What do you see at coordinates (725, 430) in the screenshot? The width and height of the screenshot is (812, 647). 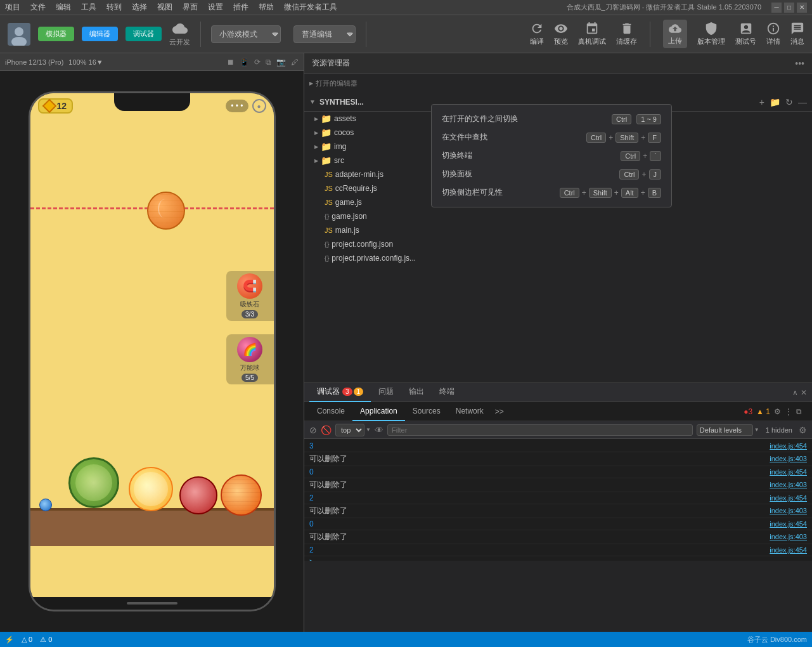 I see `log-level-select: Default levels` at bounding box center [725, 430].